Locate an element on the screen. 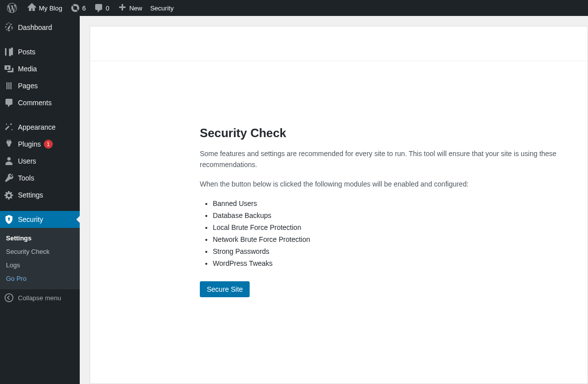 This screenshot has height=384, width=588. updates-icon is located at coordinates (75, 8).